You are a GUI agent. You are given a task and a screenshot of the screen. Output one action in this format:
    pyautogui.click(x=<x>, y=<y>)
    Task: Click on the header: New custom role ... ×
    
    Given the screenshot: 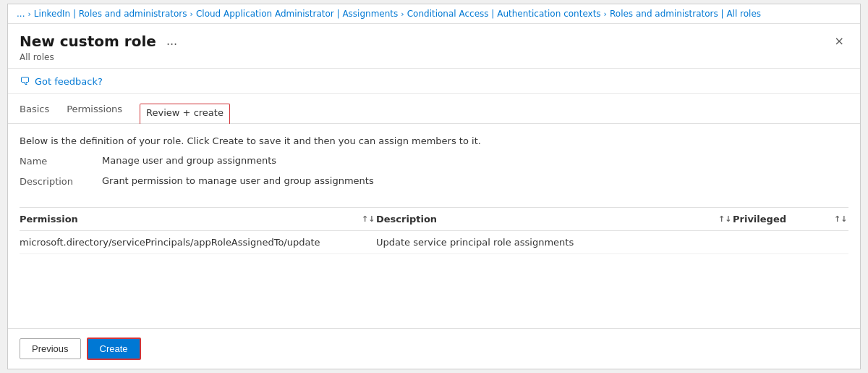 What is the action you would take?
    pyautogui.click(x=434, y=38)
    